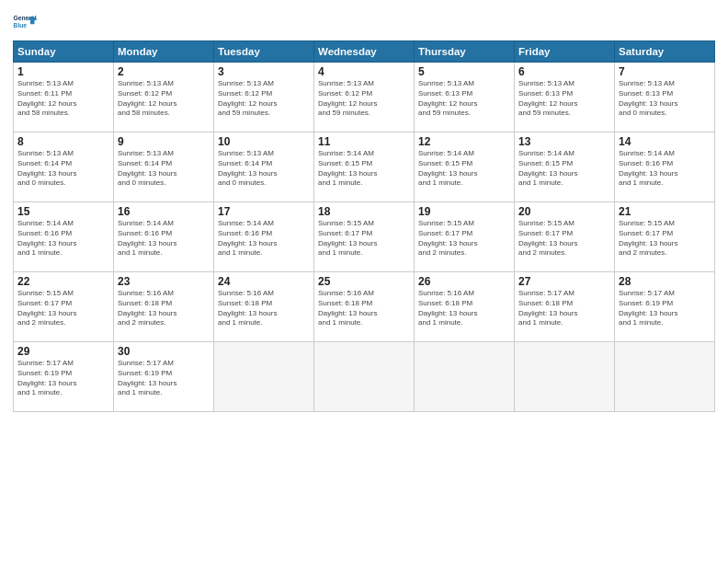 Image resolution: width=728 pixels, height=563 pixels. Describe the element at coordinates (665, 282) in the screenshot. I see `day-number: 28` at that location.